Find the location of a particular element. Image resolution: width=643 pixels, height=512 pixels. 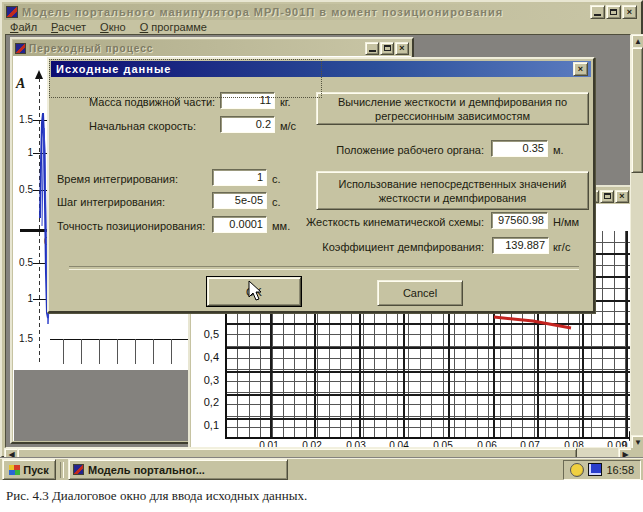

work-organ-position-input: 0.35 is located at coordinates (520, 148).